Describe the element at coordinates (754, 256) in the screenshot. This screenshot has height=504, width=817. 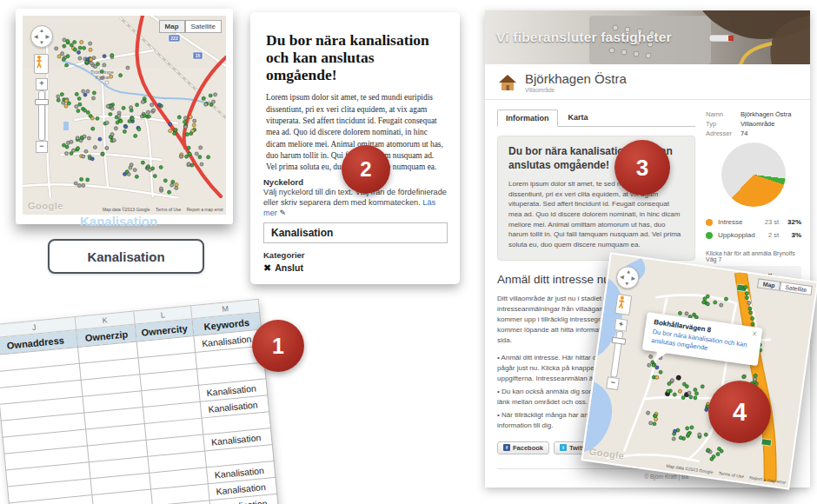
I see `signup-hint-link: Klicka här för att anmäla Brynolfs Väg 7` at that location.